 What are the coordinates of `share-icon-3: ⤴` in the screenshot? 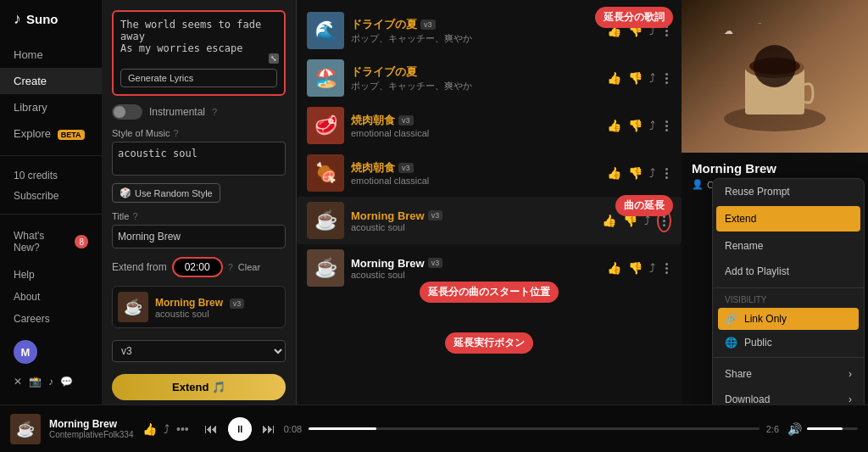 It's located at (653, 126).